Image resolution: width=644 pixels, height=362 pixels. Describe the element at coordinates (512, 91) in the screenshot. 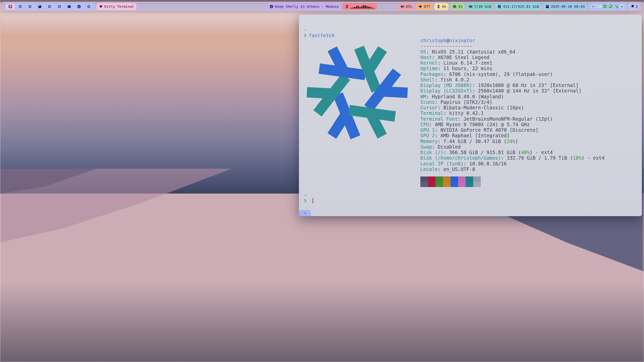

I see `fetch-line: Display (LC32G5xT): 2560x1440 @ 144 Hz i…` at that location.